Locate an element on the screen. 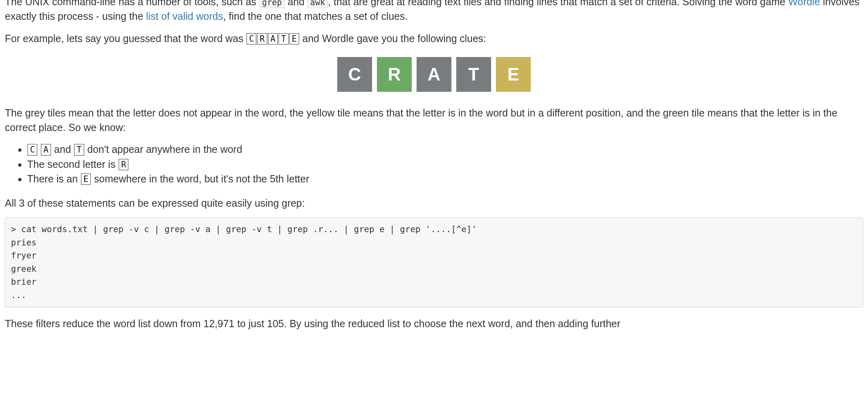  link-wordle: Wordle is located at coordinates (804, 4).